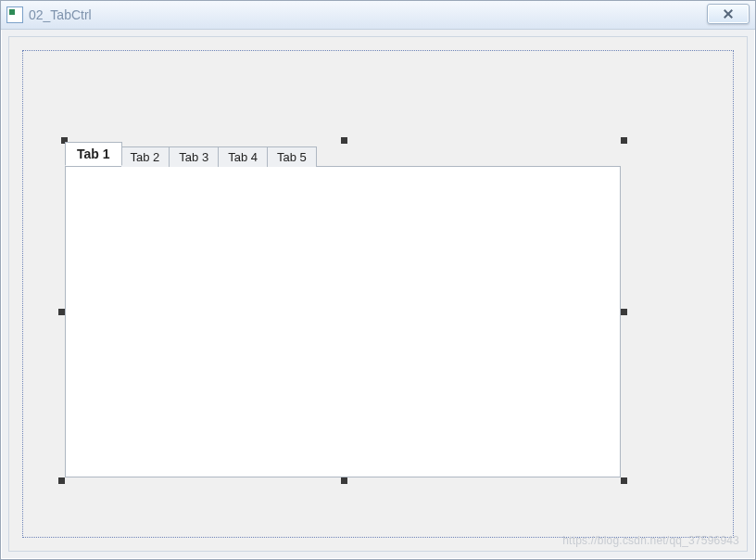 The image size is (756, 560). What do you see at coordinates (195, 157) in the screenshot?
I see `tab-3: Tab 3` at bounding box center [195, 157].